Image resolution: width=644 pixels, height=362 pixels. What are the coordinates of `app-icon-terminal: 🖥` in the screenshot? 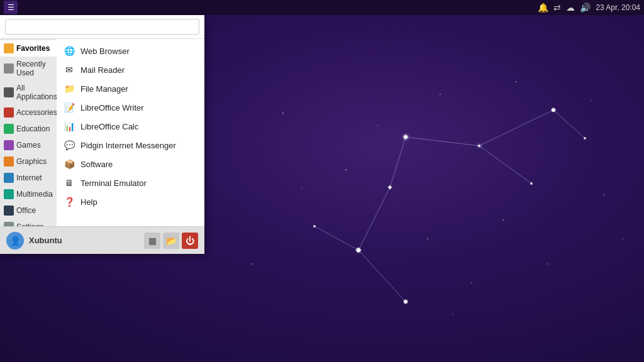 It's located at (69, 183).